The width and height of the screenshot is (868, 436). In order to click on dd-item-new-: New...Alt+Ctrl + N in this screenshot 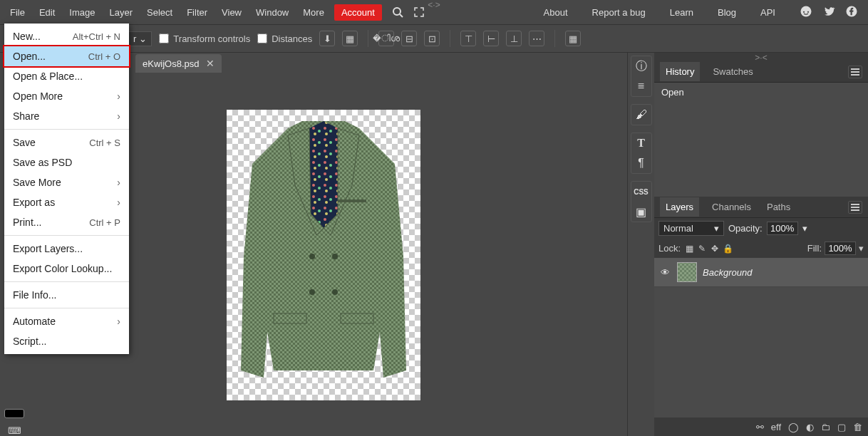, I will do `click(67, 36)`.